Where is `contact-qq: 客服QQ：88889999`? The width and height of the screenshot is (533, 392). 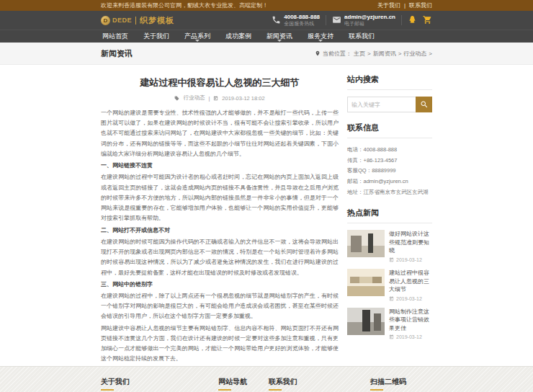
contact-qq: 客服QQ：88889999 is located at coordinates (390, 172).